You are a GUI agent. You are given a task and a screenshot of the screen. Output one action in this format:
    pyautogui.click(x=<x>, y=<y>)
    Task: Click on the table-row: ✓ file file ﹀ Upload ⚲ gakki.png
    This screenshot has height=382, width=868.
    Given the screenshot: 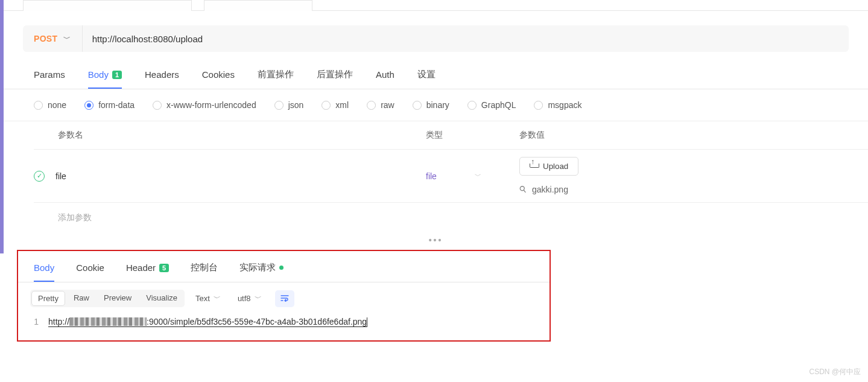 What is the action you would take?
    pyautogui.click(x=451, y=176)
    